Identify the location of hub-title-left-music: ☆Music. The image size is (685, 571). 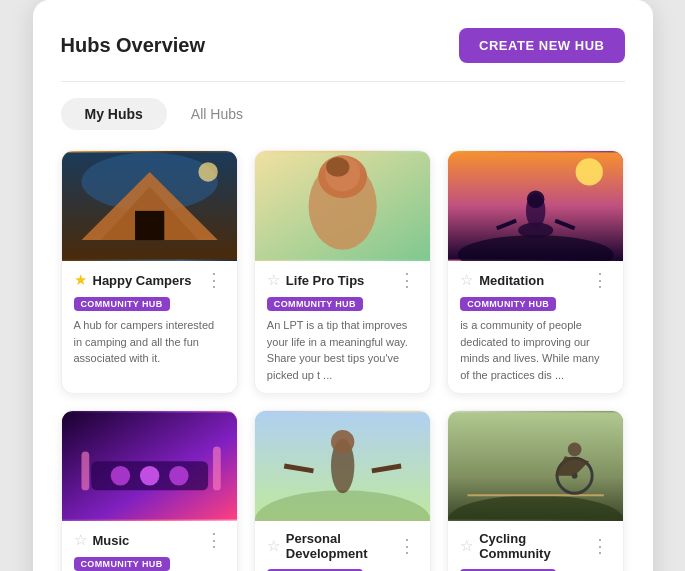
(102, 540).